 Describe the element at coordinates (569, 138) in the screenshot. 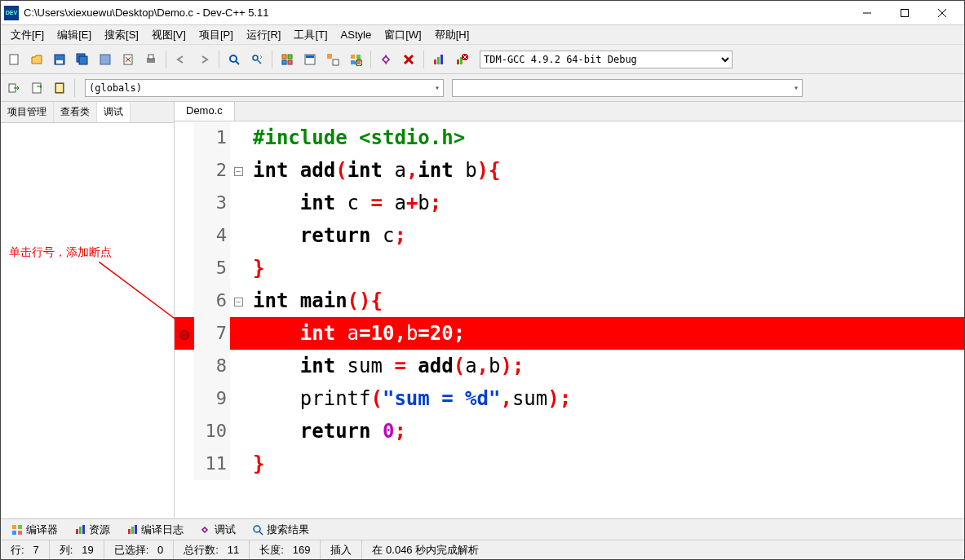

I see `code-line: 1#include <stdio.h>` at that location.